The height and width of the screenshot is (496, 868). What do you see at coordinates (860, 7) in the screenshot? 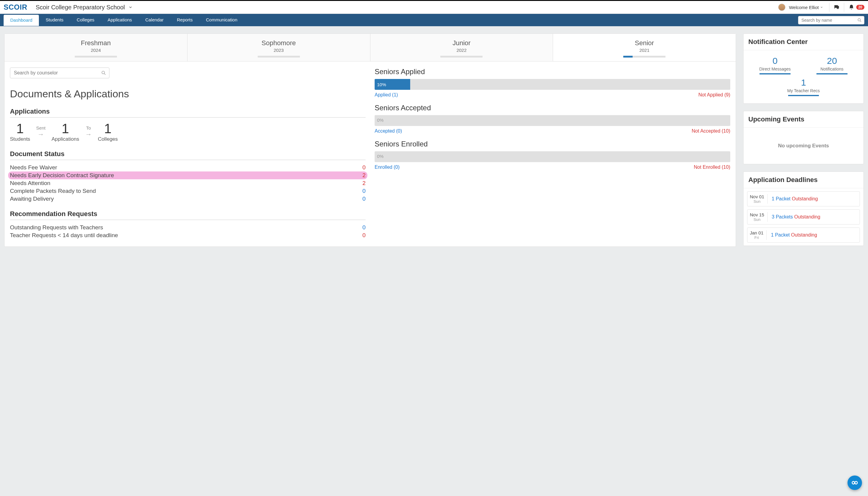
I see `notification-count-badge: 20` at bounding box center [860, 7].